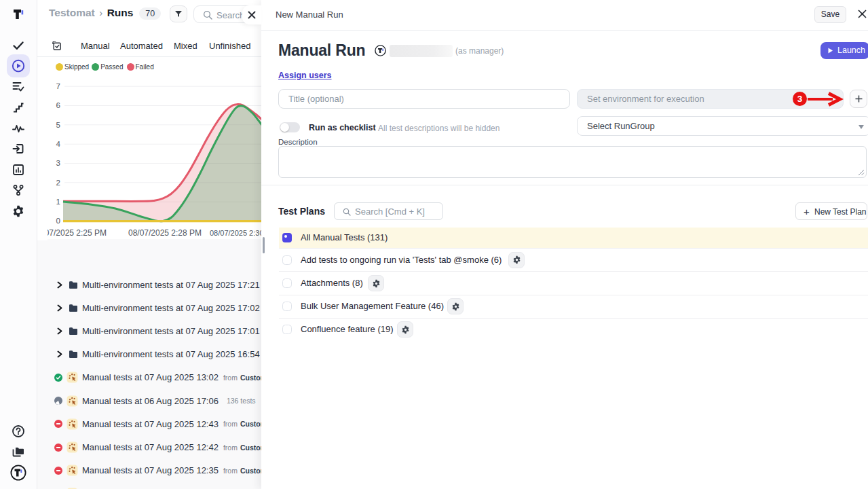  Describe the element at coordinates (58, 86) in the screenshot. I see `svg-text: 7` at that location.